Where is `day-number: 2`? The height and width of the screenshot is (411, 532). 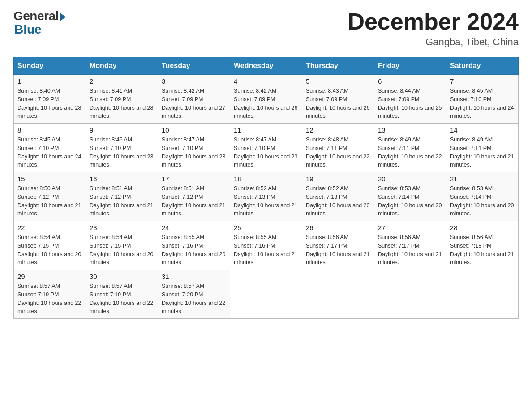 day-number: 2 is located at coordinates (122, 81).